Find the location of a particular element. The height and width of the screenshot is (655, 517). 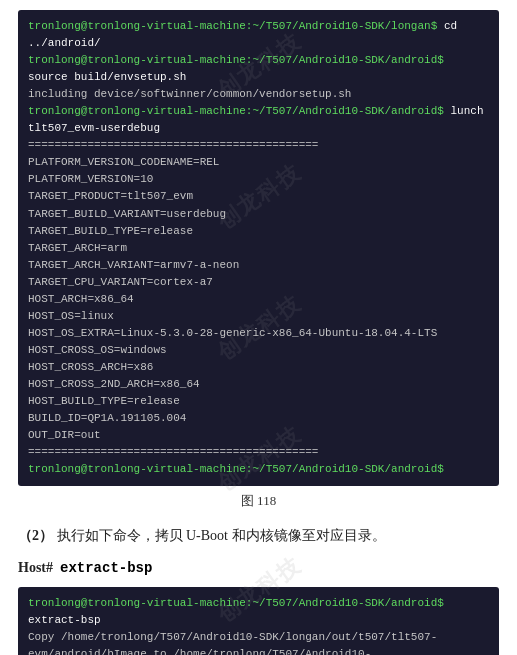

host-label: Host# is located at coordinates (36, 568).